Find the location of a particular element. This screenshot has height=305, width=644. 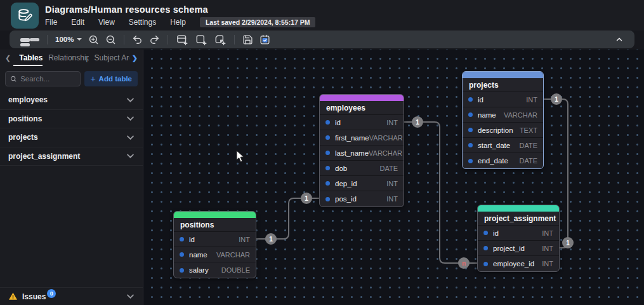

zoom-level-dropdown: 100% is located at coordinates (69, 39).